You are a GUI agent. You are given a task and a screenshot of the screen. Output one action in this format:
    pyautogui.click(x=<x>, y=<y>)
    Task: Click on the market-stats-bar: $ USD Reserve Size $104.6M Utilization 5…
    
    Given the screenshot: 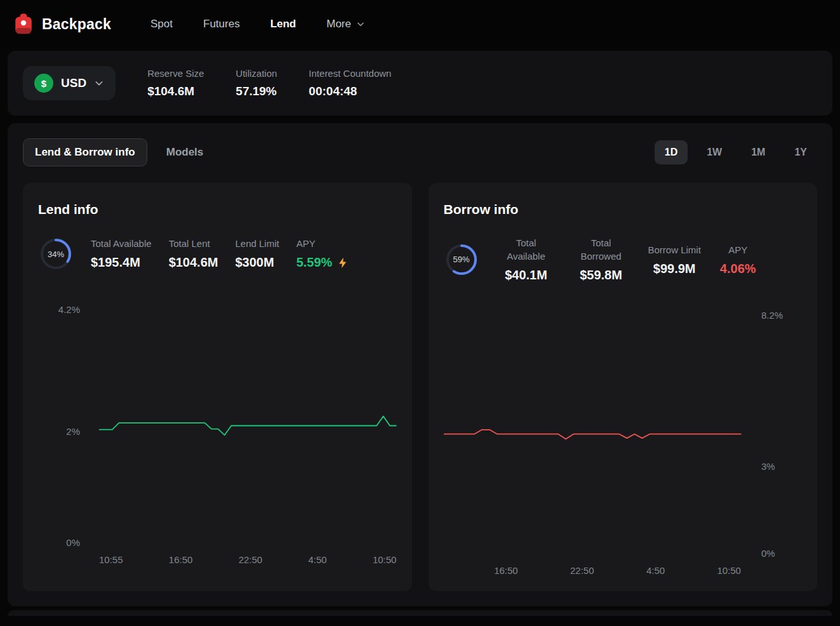 What is the action you would take?
    pyautogui.click(x=420, y=83)
    